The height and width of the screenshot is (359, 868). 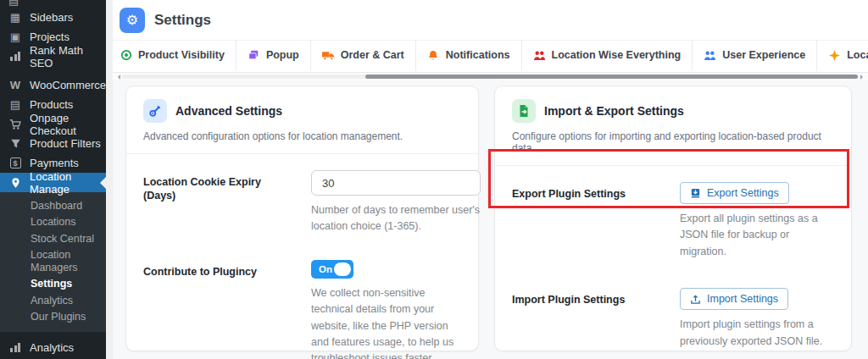 What do you see at coordinates (15, 37) in the screenshot?
I see `portfolio-icon: ▣` at bounding box center [15, 37].